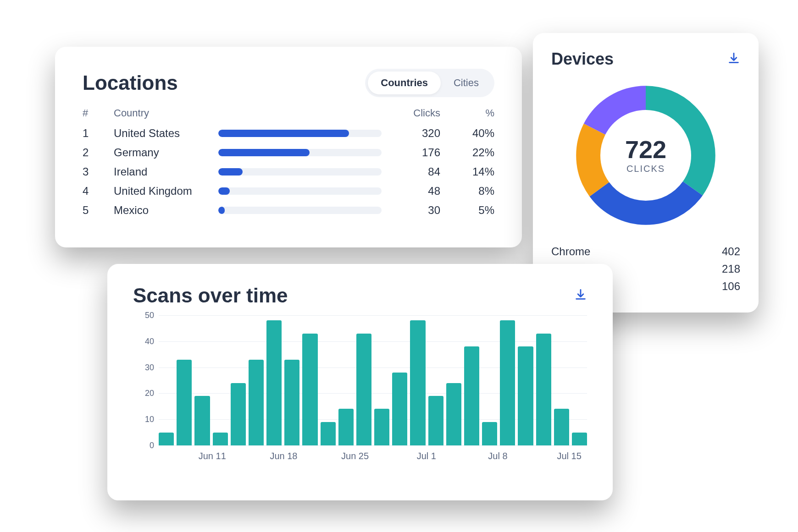 Image resolution: width=798 pixels, height=532 pixels. What do you see at coordinates (96, 113) in the screenshot?
I see `col-rank: #` at bounding box center [96, 113].